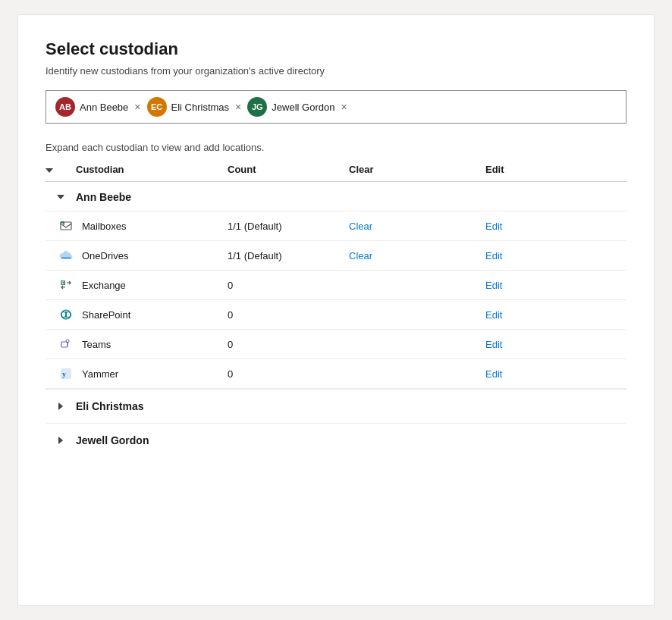 The width and height of the screenshot is (672, 620). What do you see at coordinates (288, 170) in the screenshot?
I see `header-count: Count` at bounding box center [288, 170].